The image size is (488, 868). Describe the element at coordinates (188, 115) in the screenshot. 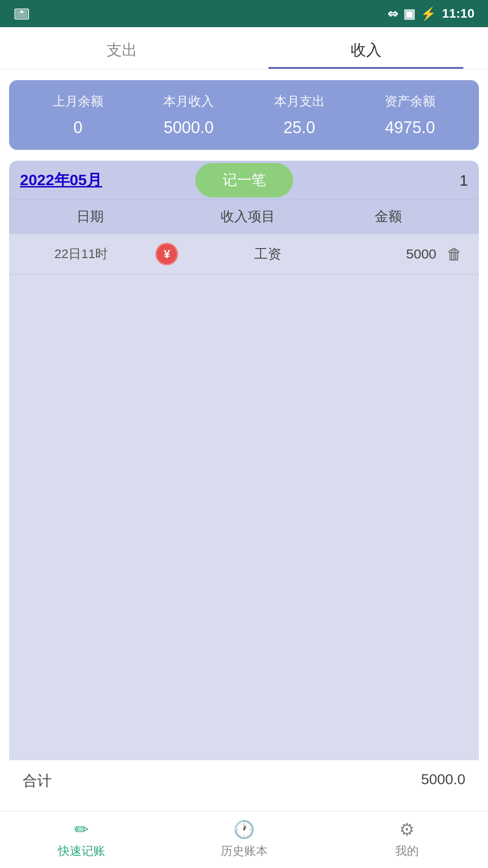

I see `summary-month-income: 本月收入 5000.0` at that location.